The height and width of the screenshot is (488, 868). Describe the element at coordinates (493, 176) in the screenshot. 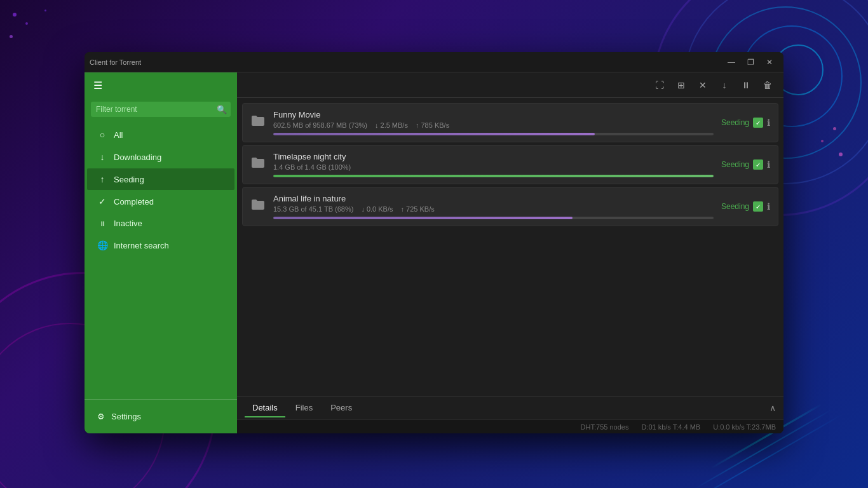

I see `progress-bar-bg-timelapse` at that location.